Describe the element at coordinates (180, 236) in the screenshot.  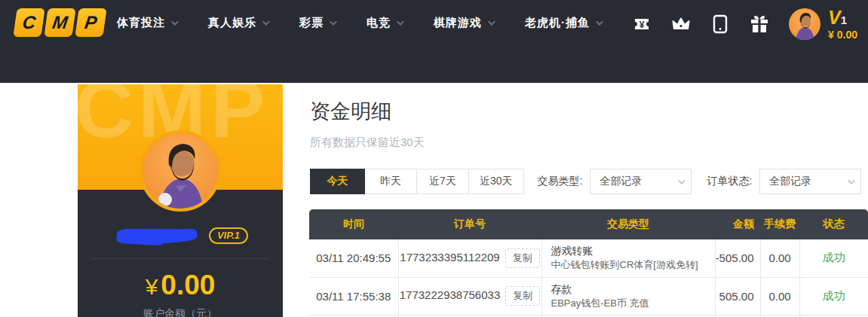
I see `user-identity-row: VIP.1` at that location.